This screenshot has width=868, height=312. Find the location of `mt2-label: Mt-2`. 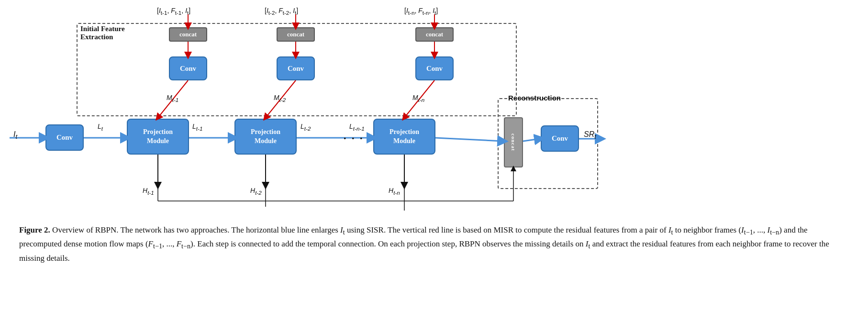

mt2-label: Mt-2 is located at coordinates (279, 99).